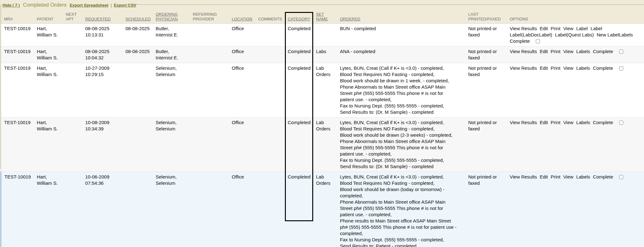  I want to click on cell-ordering-physician: Butler,Internist E., so click(172, 55).